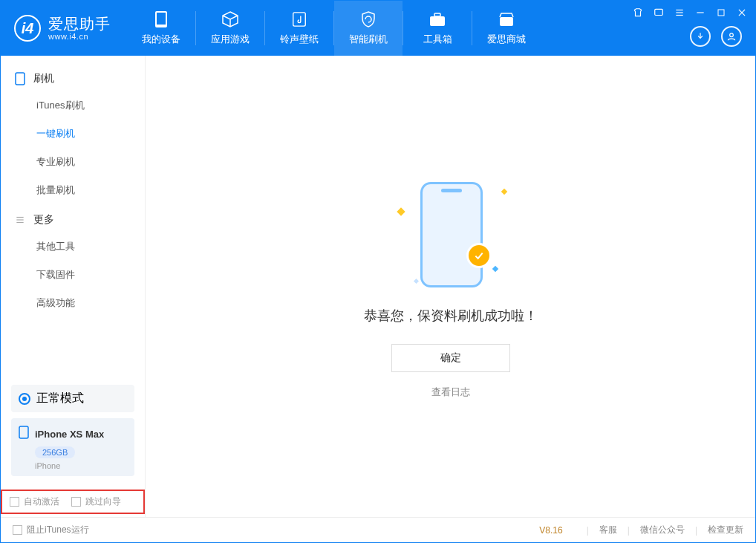  What do you see at coordinates (608, 530) in the screenshot?
I see `link-support: 客服` at bounding box center [608, 530].